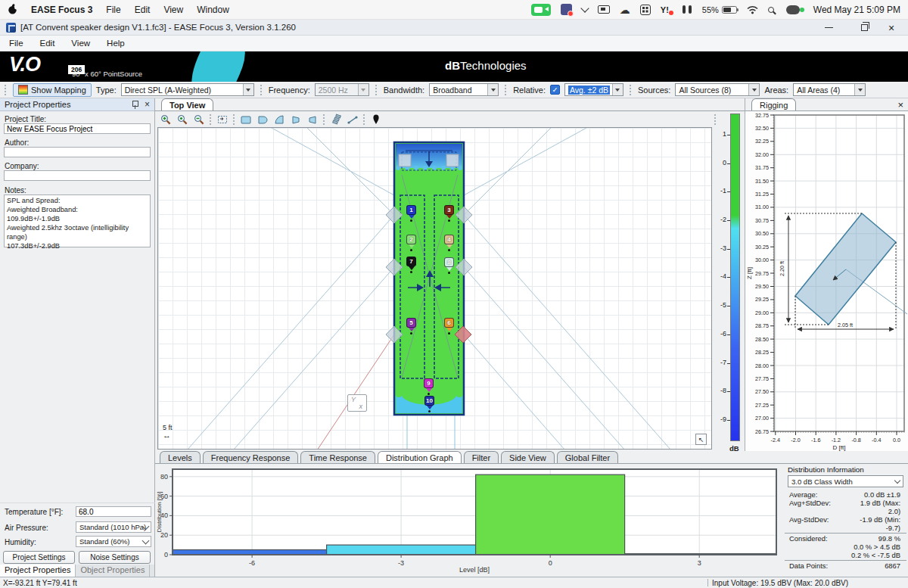 This screenshot has width=908, height=588. Describe the element at coordinates (645, 10) in the screenshot. I see `app-grid-icon` at that location.